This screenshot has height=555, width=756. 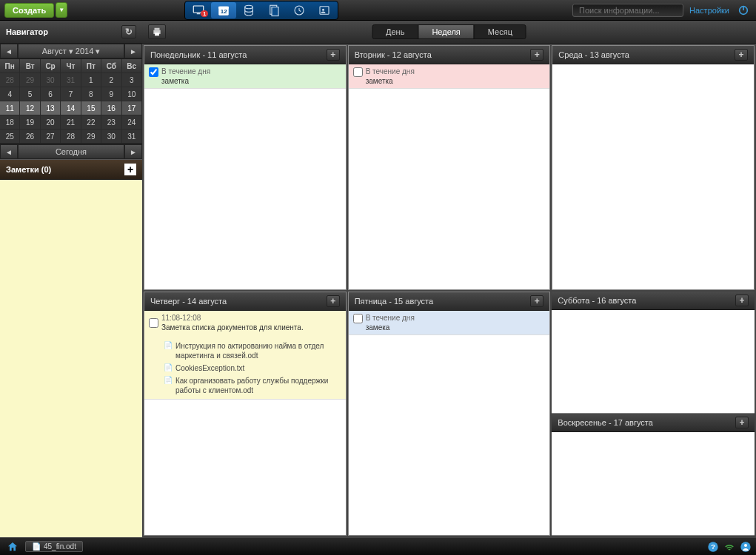 I want to click on day-column-saturday: Суббота - 16 августа +, so click(x=653, y=352).